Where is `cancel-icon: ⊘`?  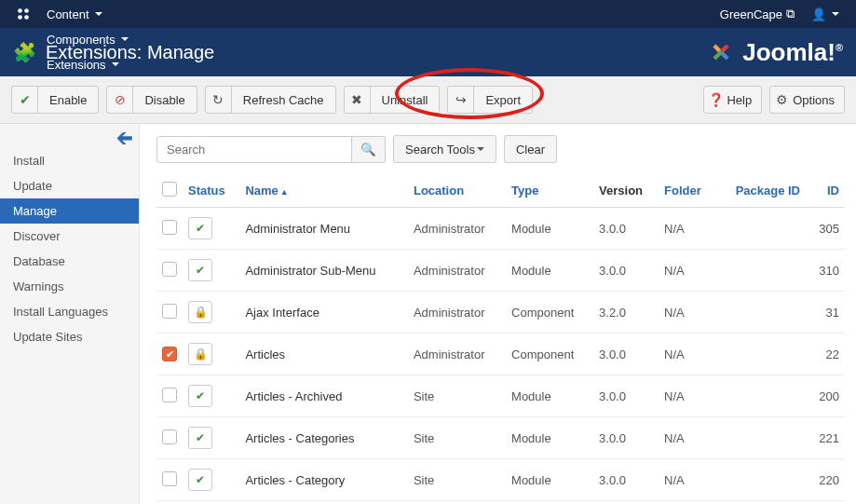
cancel-icon: ⊘ is located at coordinates (120, 100).